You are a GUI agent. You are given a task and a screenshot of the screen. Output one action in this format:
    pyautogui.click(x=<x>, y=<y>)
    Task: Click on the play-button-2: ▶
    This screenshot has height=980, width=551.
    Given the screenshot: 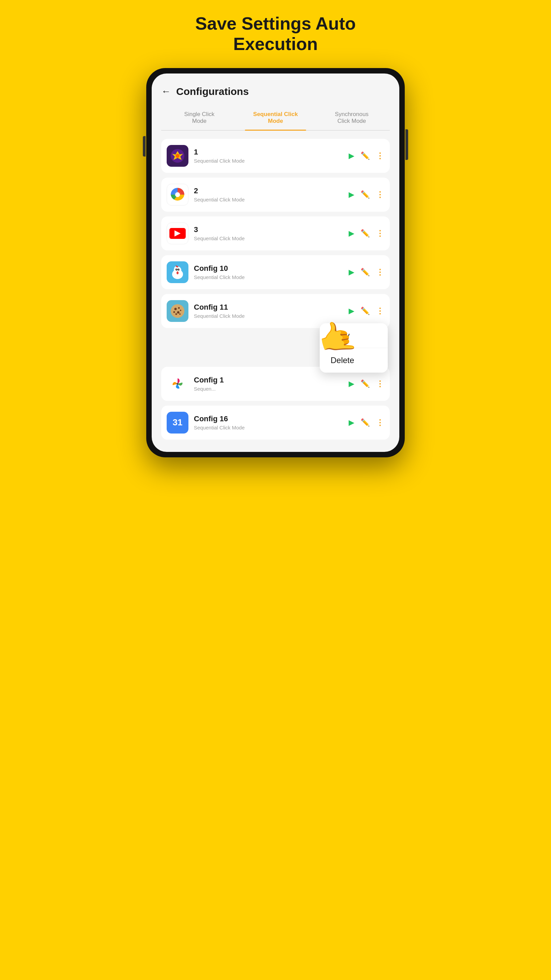 What is the action you would take?
    pyautogui.click(x=351, y=195)
    